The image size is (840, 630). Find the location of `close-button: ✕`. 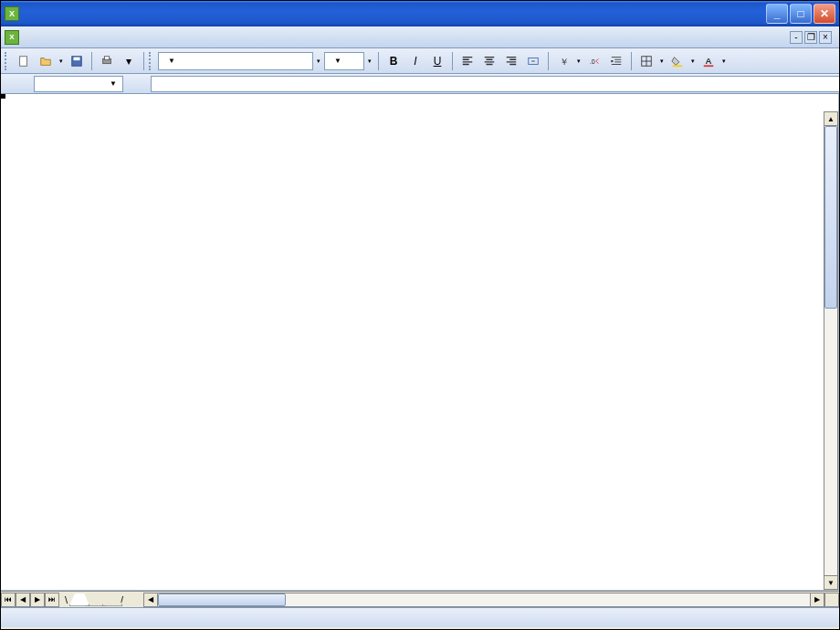

close-button: ✕ is located at coordinates (824, 14).